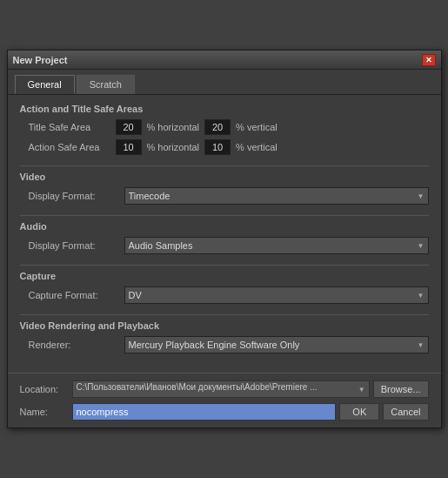 Image resolution: width=448 pixels, height=478 pixels. What do you see at coordinates (221, 389) in the screenshot?
I see `location-input-wrapper: C:\Пользователи\Иванов\Мои документы\Ado…` at bounding box center [221, 389].